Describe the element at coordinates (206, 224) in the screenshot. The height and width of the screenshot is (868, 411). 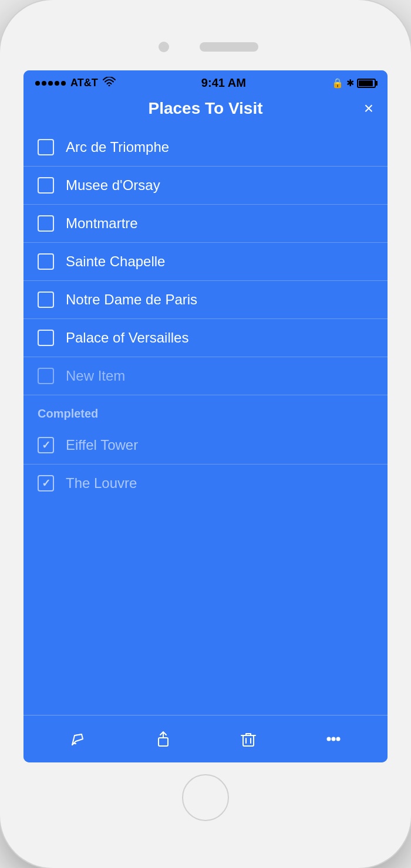
I see `list-item: Montmartre` at that location.